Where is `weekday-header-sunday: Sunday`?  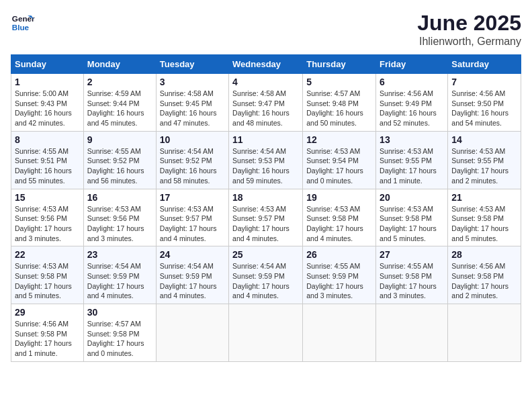
weekday-header-sunday: Sunday is located at coordinates (48, 64).